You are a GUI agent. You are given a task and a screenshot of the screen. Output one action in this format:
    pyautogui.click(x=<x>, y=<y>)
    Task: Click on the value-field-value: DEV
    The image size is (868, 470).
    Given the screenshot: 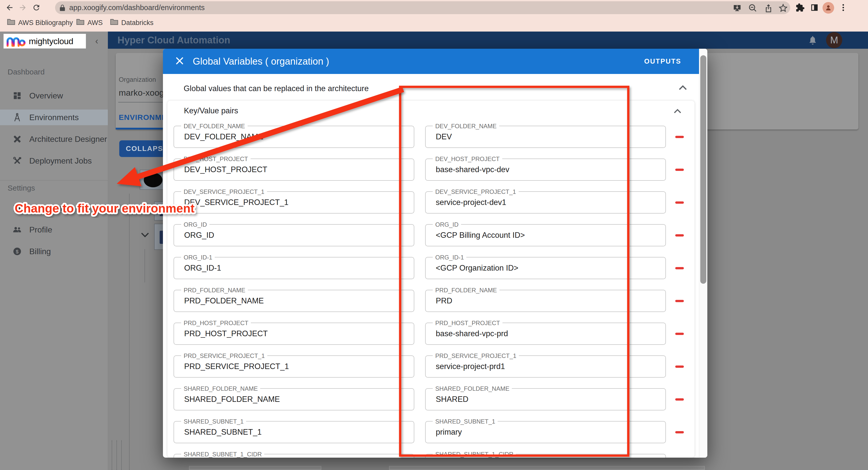 What is the action you would take?
    pyautogui.click(x=444, y=137)
    